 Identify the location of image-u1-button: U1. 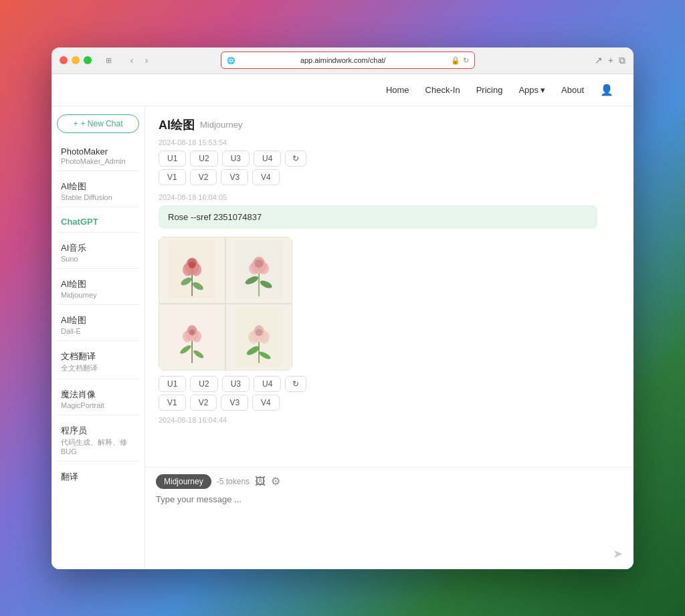
(173, 384).